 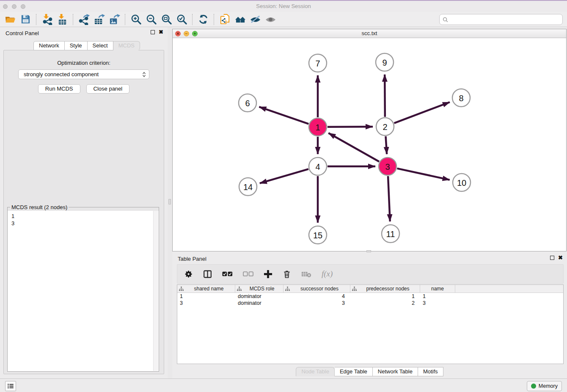 I want to click on zoom-fit-icon, so click(x=167, y=19).